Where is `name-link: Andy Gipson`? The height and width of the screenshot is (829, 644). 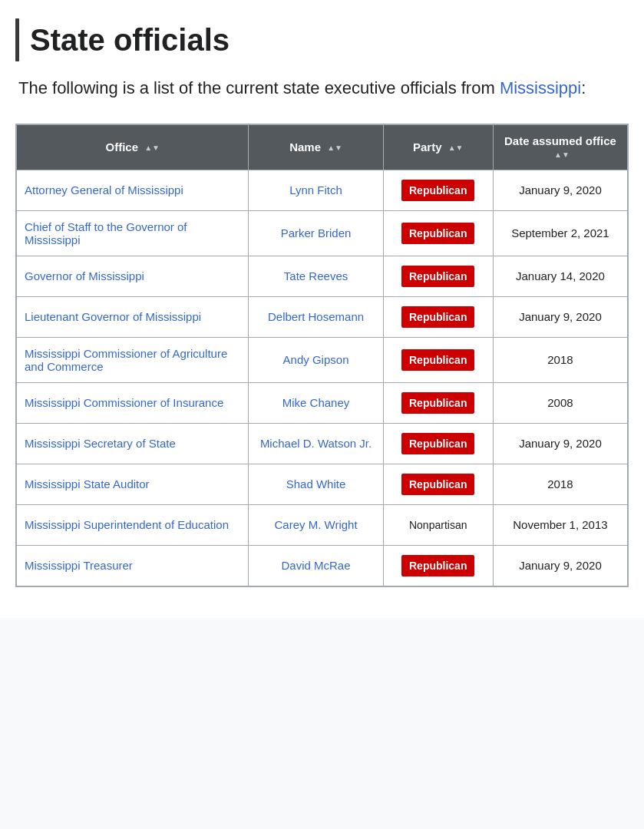 name-link: Andy Gipson is located at coordinates (316, 359).